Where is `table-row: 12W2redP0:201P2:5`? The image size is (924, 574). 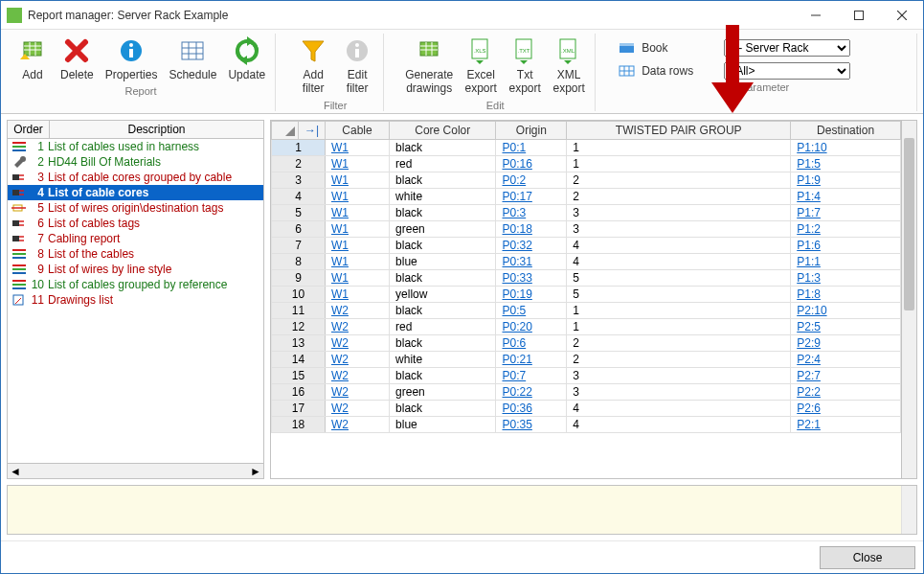 table-row: 12W2redP0:201P2:5 is located at coordinates (586, 326).